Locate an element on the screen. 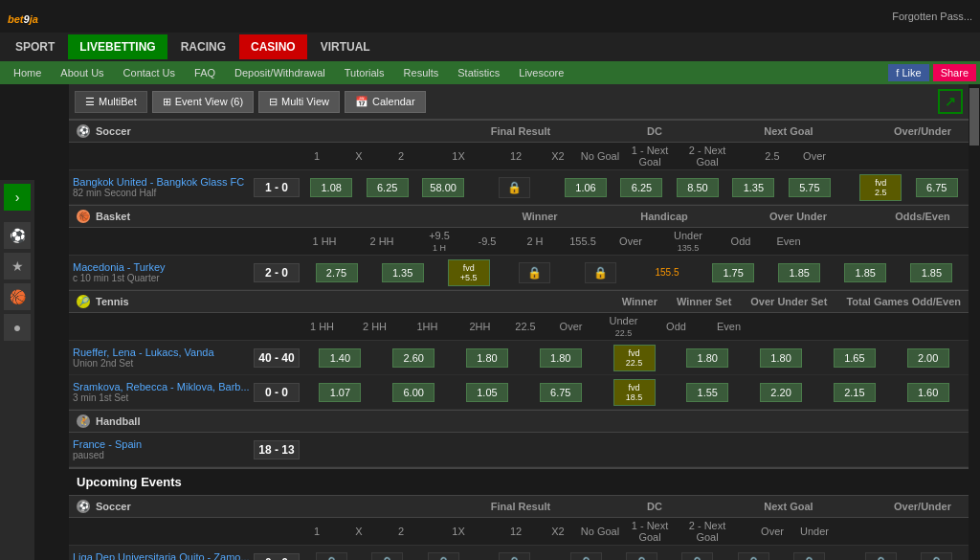 The width and height of the screenshot is (980, 560). handball-section-header: 🤾 Handball is located at coordinates (519, 421).